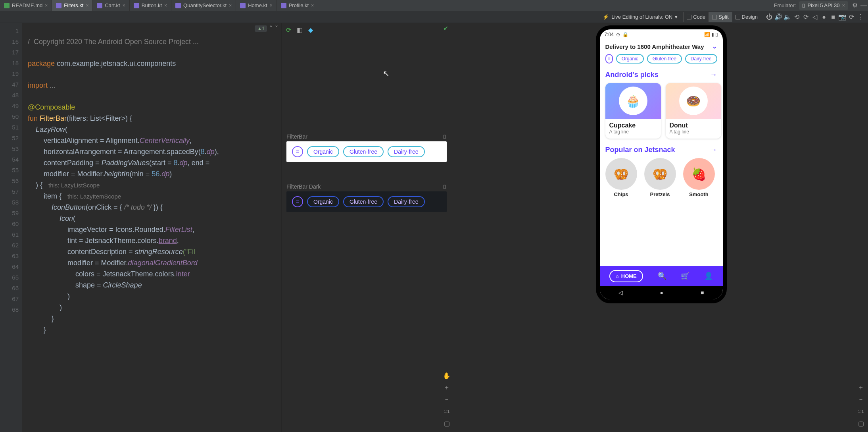 This screenshot has width=868, height=432. What do you see at coordinates (864, 6) in the screenshot?
I see `minimize-icon: —` at bounding box center [864, 6].